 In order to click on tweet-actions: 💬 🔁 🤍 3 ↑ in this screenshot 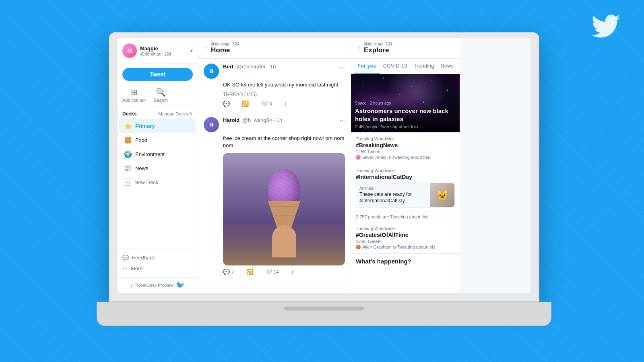, I will do `click(275, 104)`.